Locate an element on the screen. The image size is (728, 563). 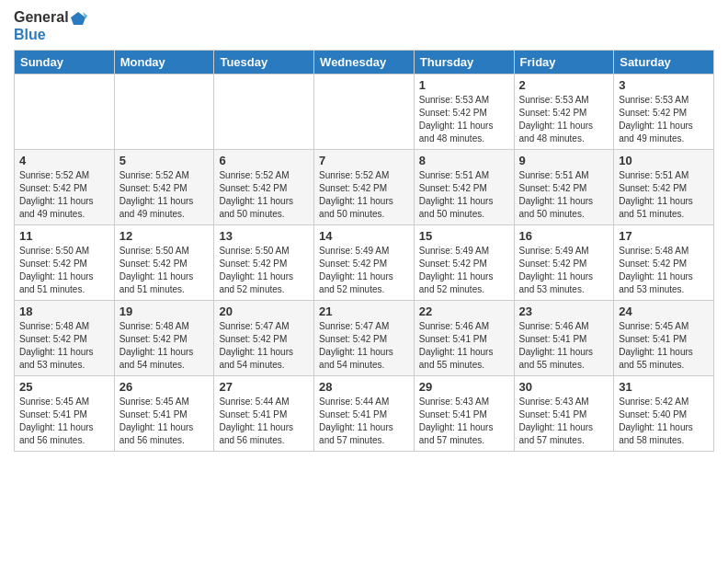
calendar-cell: 26Sunrise: 5:45 AM Sunset: 5:41 PM Dayli… is located at coordinates (164, 414).